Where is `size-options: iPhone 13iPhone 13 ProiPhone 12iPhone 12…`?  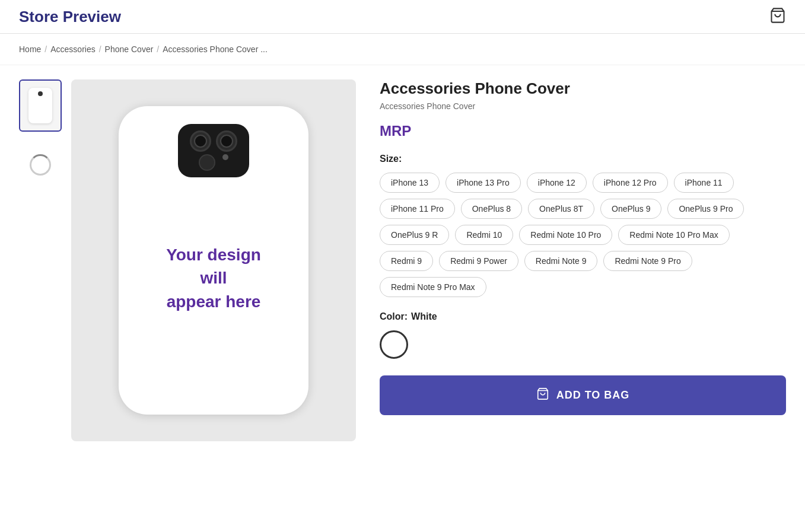
size-options: iPhone 13iPhone 13 ProiPhone 12iPhone 12… is located at coordinates (583, 235).